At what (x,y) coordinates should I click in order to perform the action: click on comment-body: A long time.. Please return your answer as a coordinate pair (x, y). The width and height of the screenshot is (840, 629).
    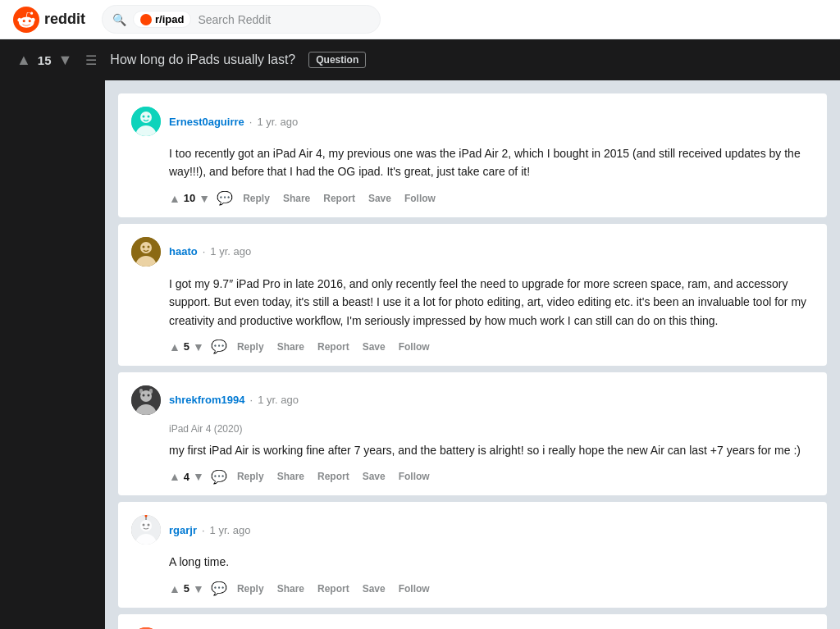
    Looking at the image, I should click on (472, 562).